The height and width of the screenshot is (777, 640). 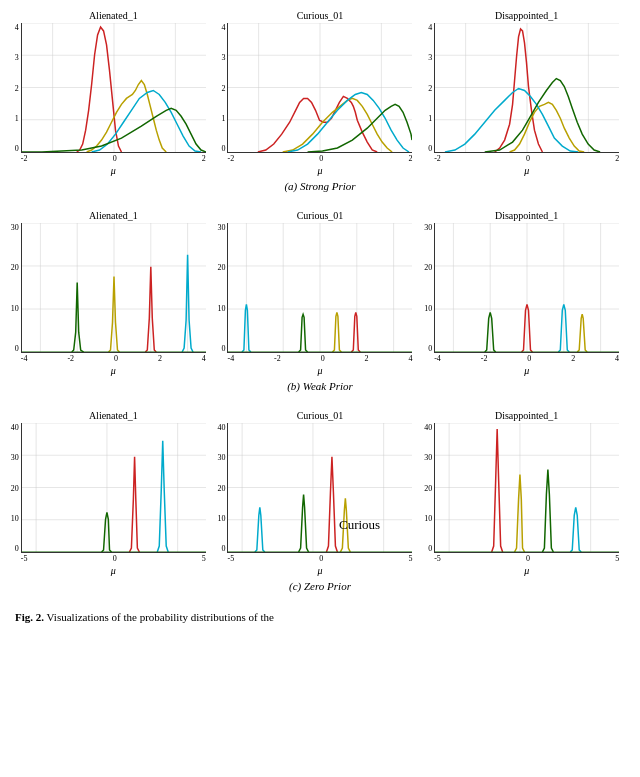 What do you see at coordinates (360, 525) in the screenshot?
I see `curious-label-detection: Curious` at bounding box center [360, 525].